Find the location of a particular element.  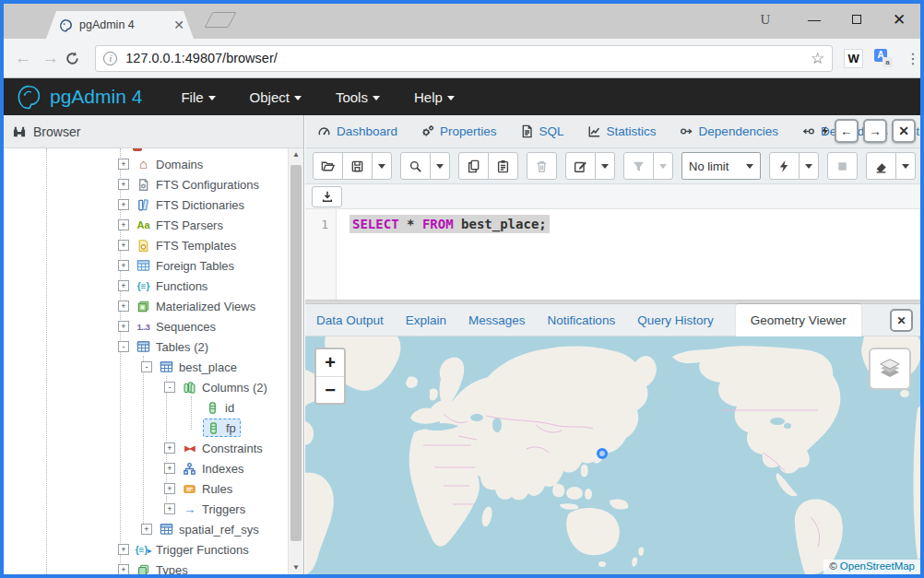

tab-notifications: Notifications is located at coordinates (582, 321).